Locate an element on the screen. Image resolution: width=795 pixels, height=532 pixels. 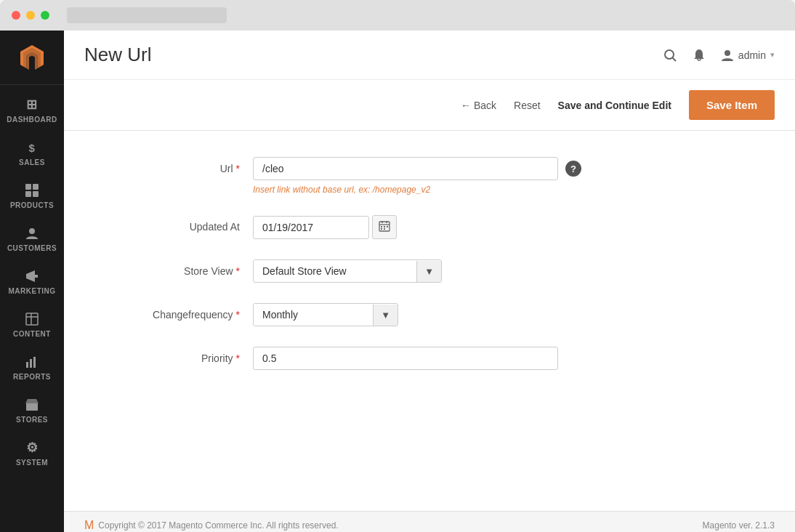
priority-input is located at coordinates (405, 358).